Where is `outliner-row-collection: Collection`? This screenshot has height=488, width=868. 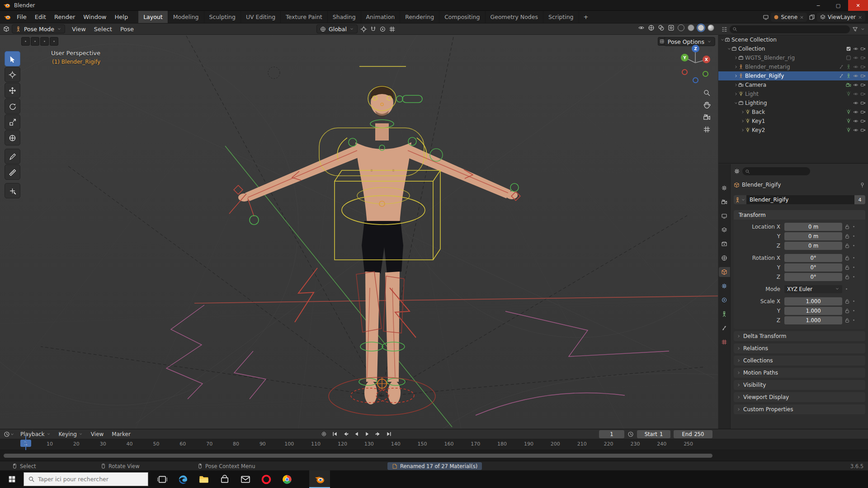
outliner-row-collection: Collection is located at coordinates (793, 49).